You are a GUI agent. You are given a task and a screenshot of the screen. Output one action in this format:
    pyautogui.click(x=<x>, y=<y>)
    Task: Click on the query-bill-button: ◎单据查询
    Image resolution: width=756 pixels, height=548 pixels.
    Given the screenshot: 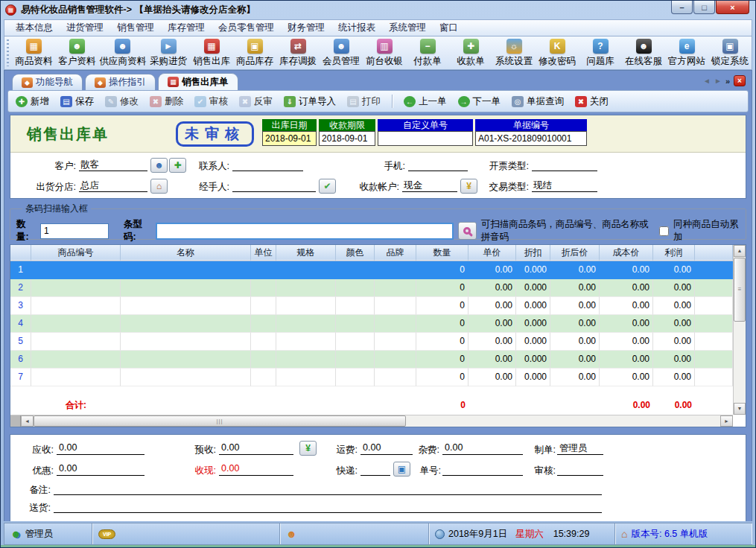 What is the action you would take?
    pyautogui.click(x=538, y=101)
    